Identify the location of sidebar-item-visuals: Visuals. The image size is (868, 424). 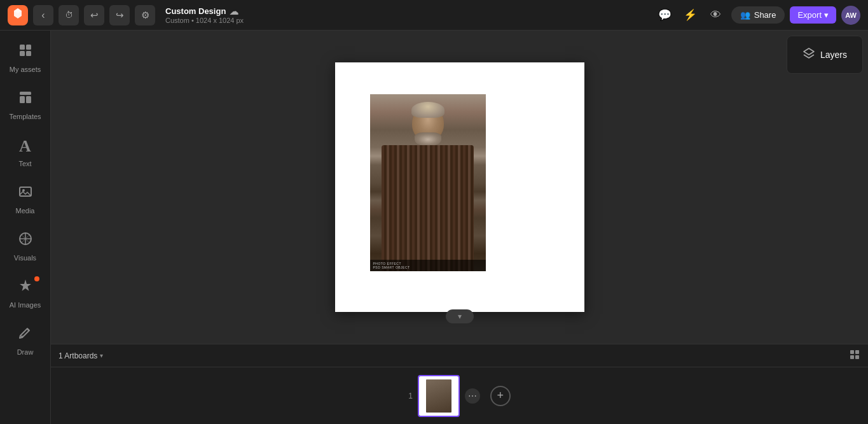
(25, 246).